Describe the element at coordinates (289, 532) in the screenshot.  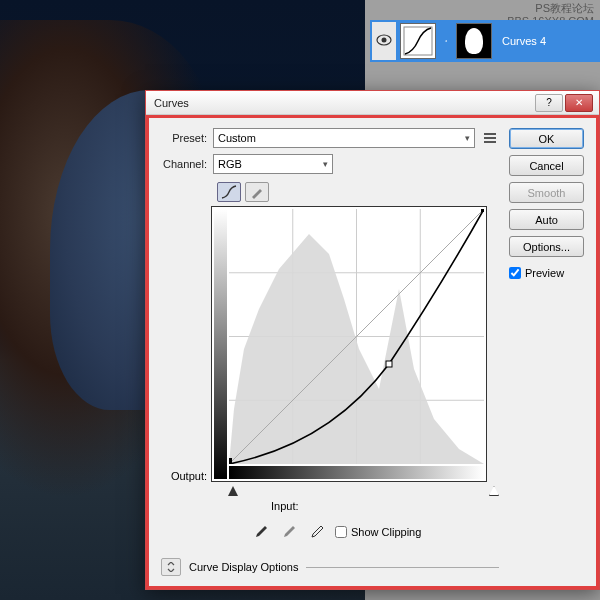
I see `gray-eyedropper` at that location.